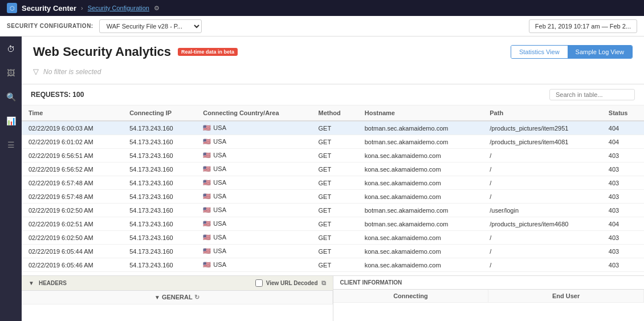 The image size is (644, 321). What do you see at coordinates (119, 8) in the screenshot?
I see `nav-sub-link: Security Configuration` at bounding box center [119, 8].